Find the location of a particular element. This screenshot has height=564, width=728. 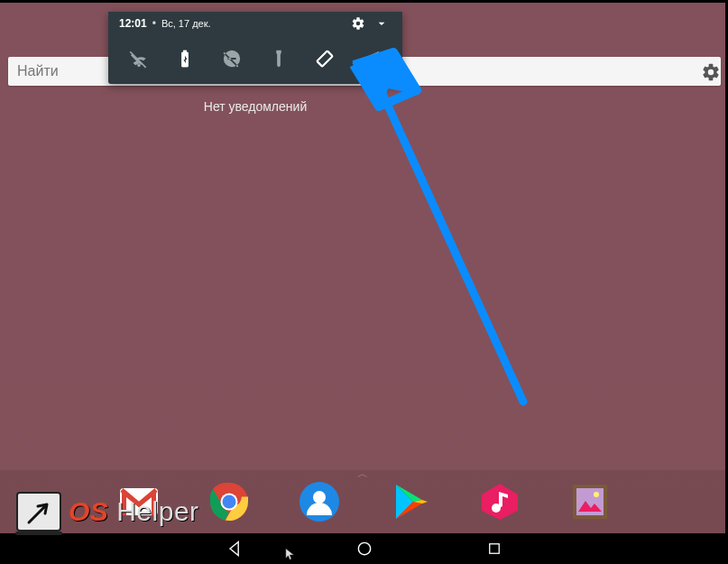

expand-chevron-down-icon is located at coordinates (382, 23).